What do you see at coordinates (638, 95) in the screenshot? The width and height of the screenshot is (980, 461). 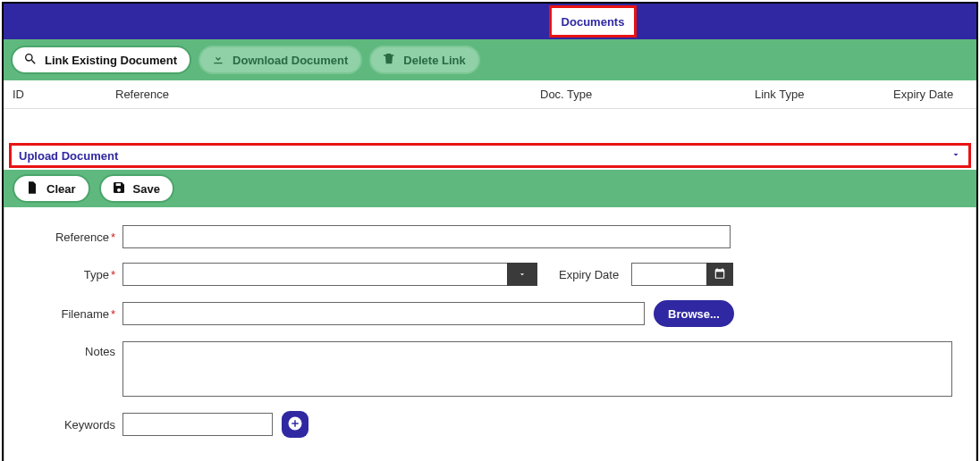 I see `column-doc-type: Doc. Type` at bounding box center [638, 95].